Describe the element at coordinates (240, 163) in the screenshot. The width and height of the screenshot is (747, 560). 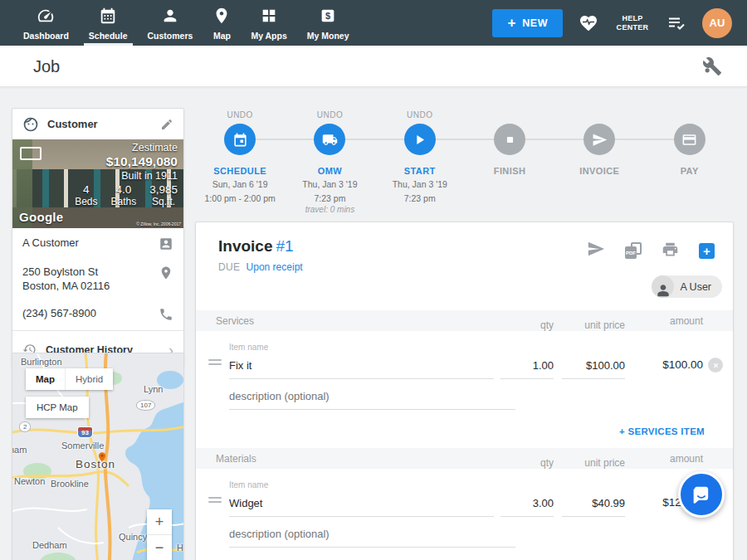
I see `timeline-step-schedule: UNDO SCHEDULE Sun, Jan 6 '19 1:00 pm - 2…` at that location.